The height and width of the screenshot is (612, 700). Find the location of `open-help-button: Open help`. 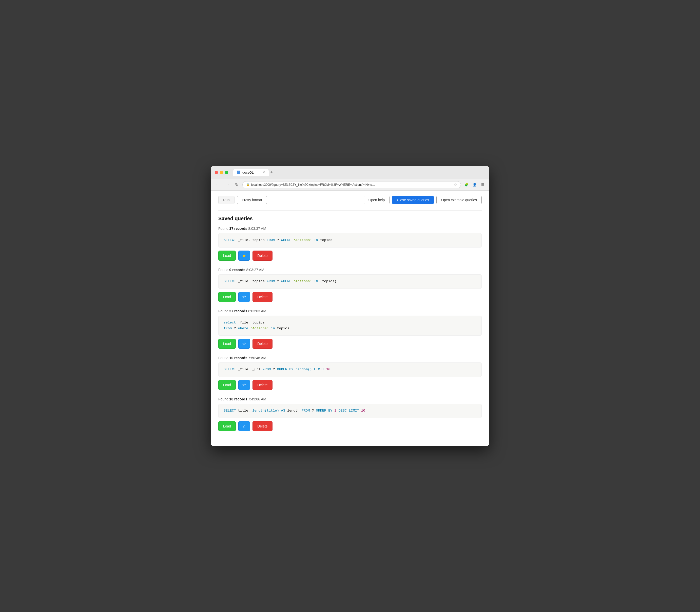

open-help-button: Open help is located at coordinates (377, 200).